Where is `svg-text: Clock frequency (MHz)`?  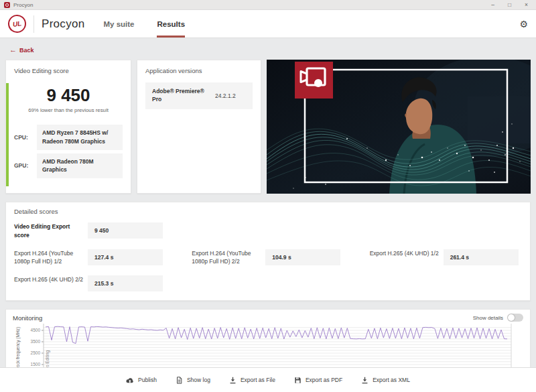
svg-text: Clock frequency (MHz) is located at coordinates (18, 347).